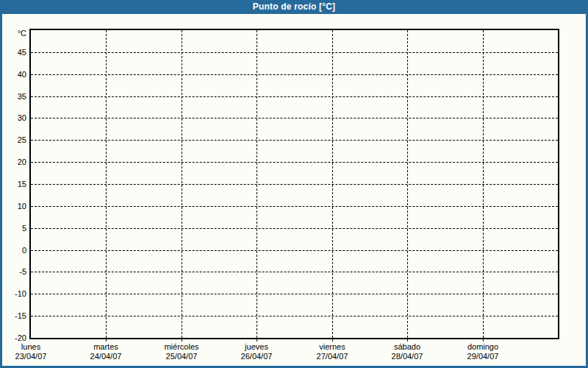  I want to click on x-day-name: lunes, so click(31, 347).